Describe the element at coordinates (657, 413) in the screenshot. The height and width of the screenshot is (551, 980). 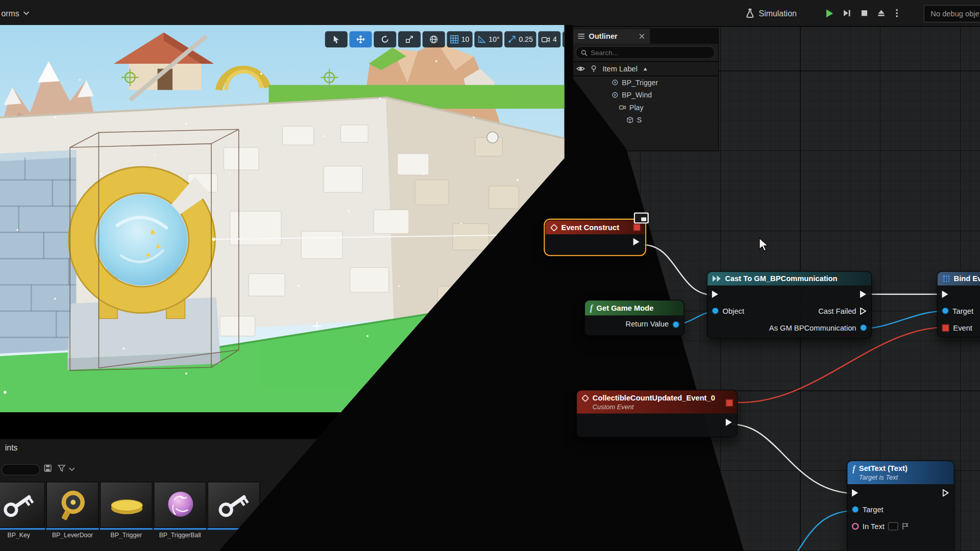
I see `node-collectible-count-updated-event: CollectibleCountUpdated_Event_0 Custom E…` at that location.